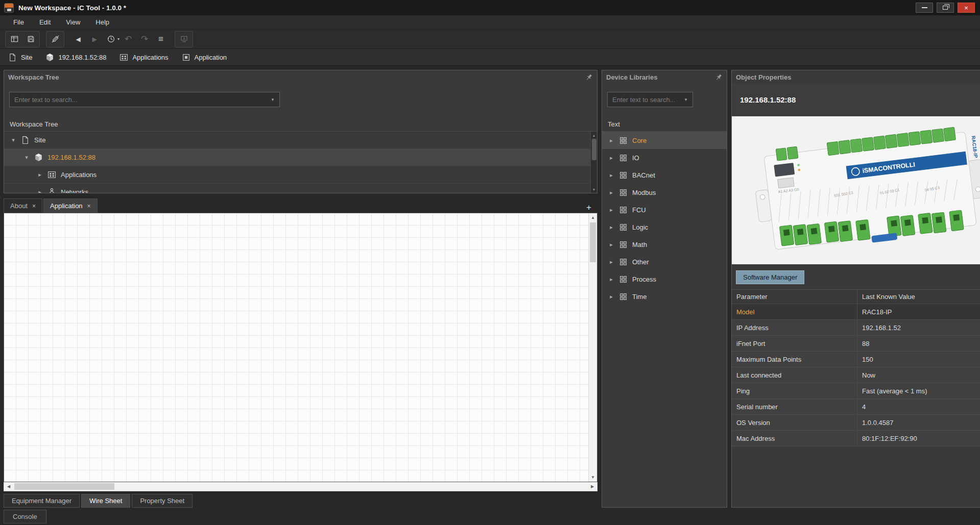 The height and width of the screenshot is (525, 980). What do you see at coordinates (945, 8) in the screenshot?
I see `maximize-button` at bounding box center [945, 8].